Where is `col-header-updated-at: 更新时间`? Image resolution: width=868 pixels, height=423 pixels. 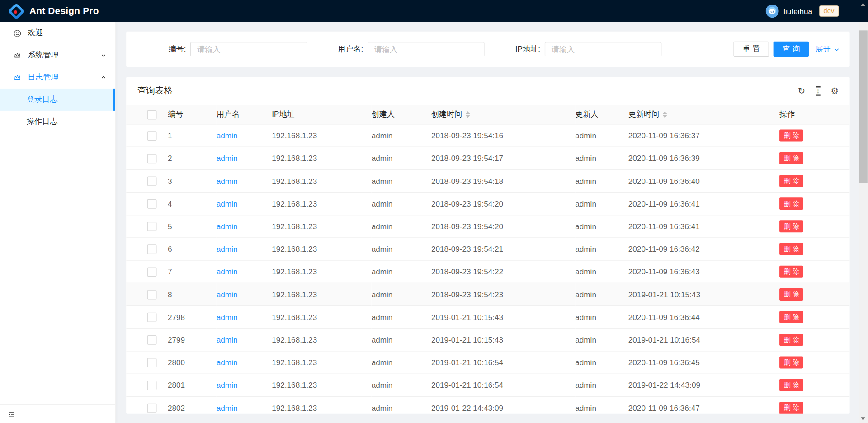
col-header-updated-at: 更新时间 is located at coordinates (695, 115).